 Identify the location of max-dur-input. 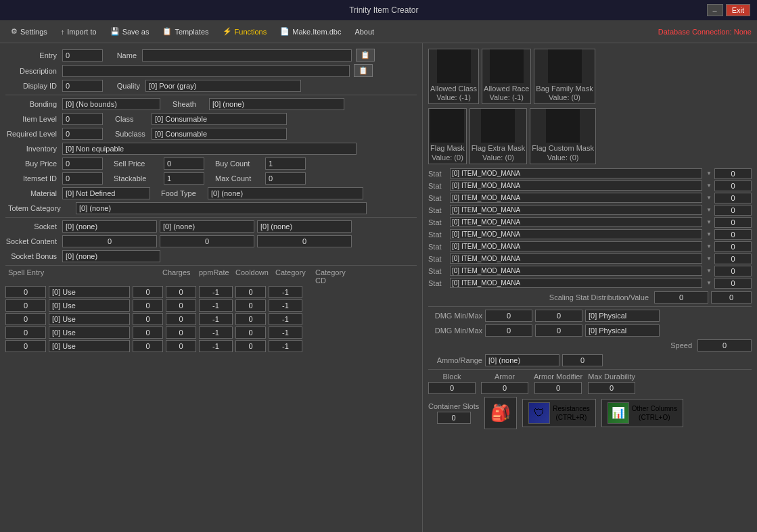
(612, 388).